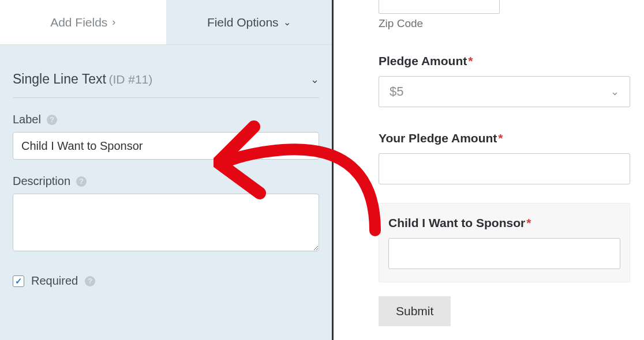 The width and height of the screenshot is (644, 340). I want to click on selected-field-card: Child I Want to Sponsor*, so click(504, 243).